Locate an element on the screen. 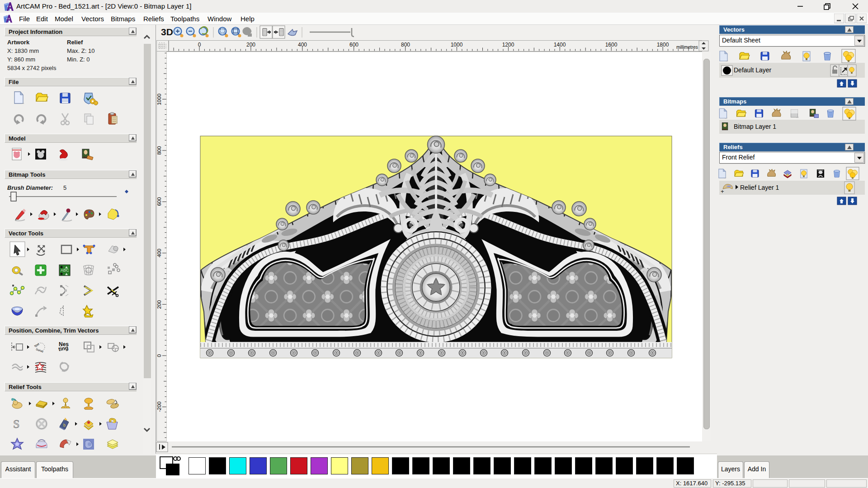 Image resolution: width=868 pixels, height=488 pixels. svg-text: curve is located at coordinates (40, 350).